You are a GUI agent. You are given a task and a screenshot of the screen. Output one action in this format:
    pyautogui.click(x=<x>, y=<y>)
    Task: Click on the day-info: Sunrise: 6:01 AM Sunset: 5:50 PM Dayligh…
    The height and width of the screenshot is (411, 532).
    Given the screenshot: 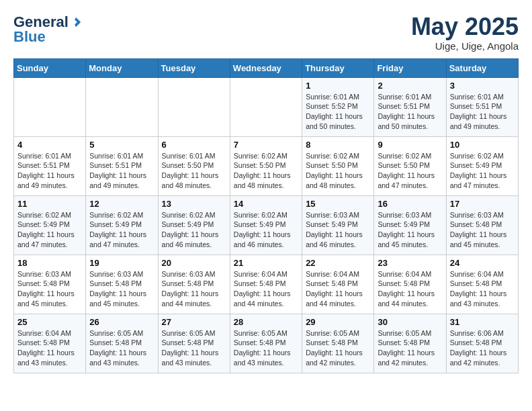 What is the action you would take?
    pyautogui.click(x=194, y=171)
    